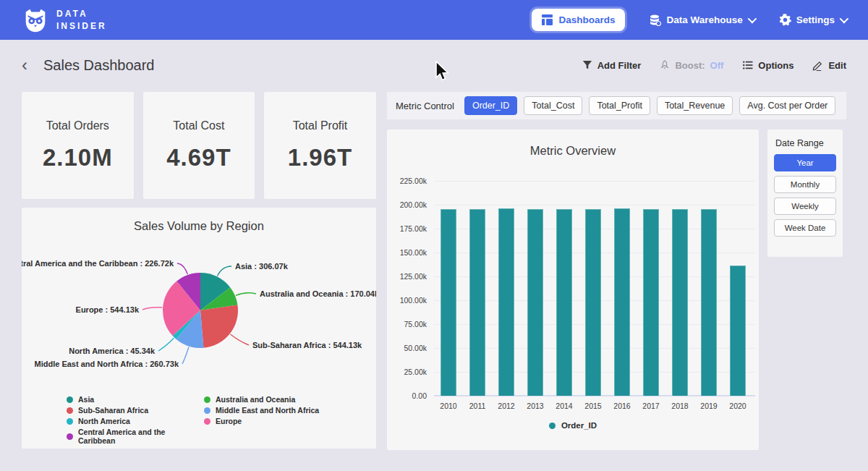 The image size is (868, 471). I want to click on add-filter-button: Add Filter, so click(612, 65).